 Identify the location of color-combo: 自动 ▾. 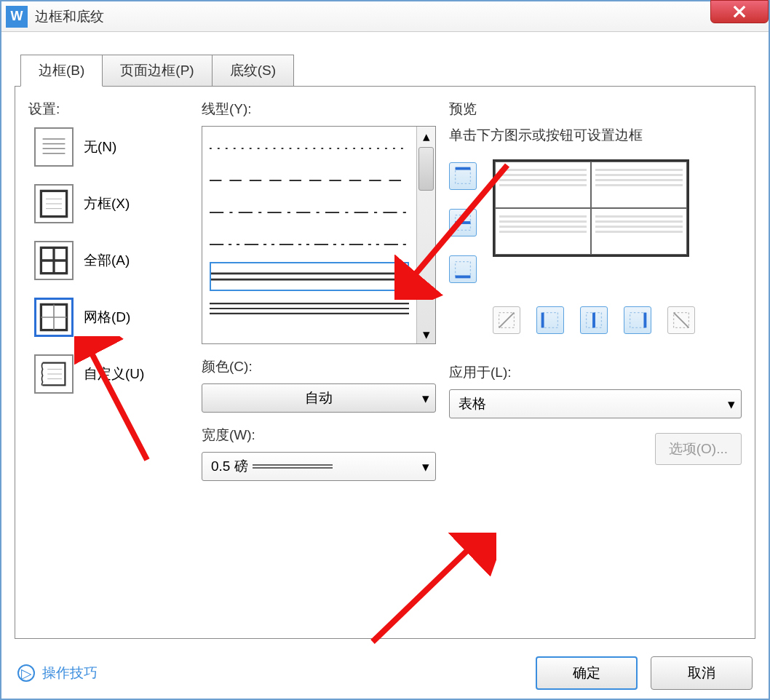
(319, 398).